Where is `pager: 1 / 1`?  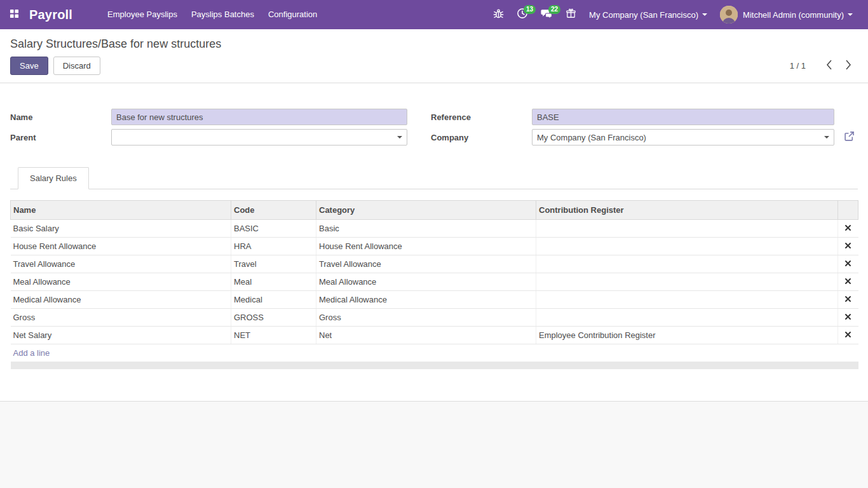 pager: 1 / 1 is located at coordinates (824, 66).